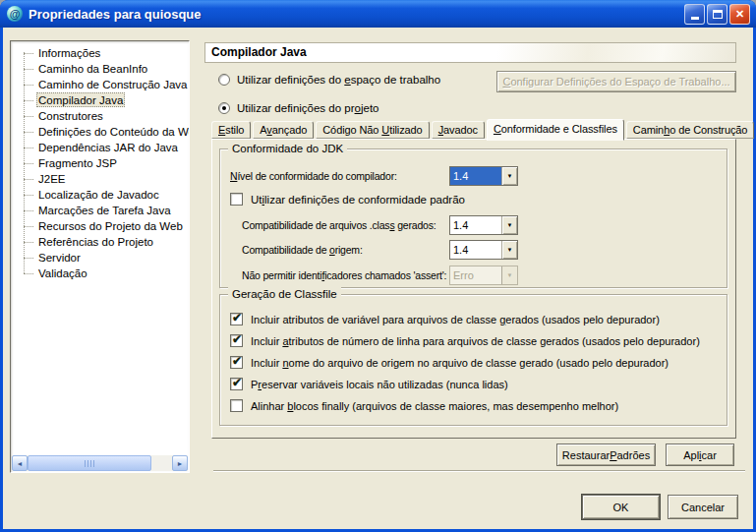  What do you see at coordinates (483, 129) in the screenshot?
I see `compiler-tabs: Estilo Avançado Código Não Utilizado Jav…` at bounding box center [483, 129].